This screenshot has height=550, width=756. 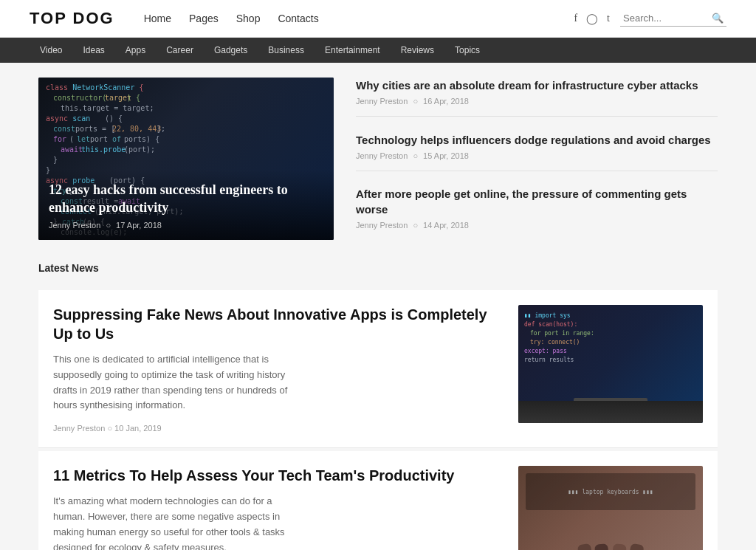 What do you see at coordinates (537, 86) in the screenshot?
I see `side-article-title-1: Why cities are an absolute dream for inf…` at bounding box center [537, 86].